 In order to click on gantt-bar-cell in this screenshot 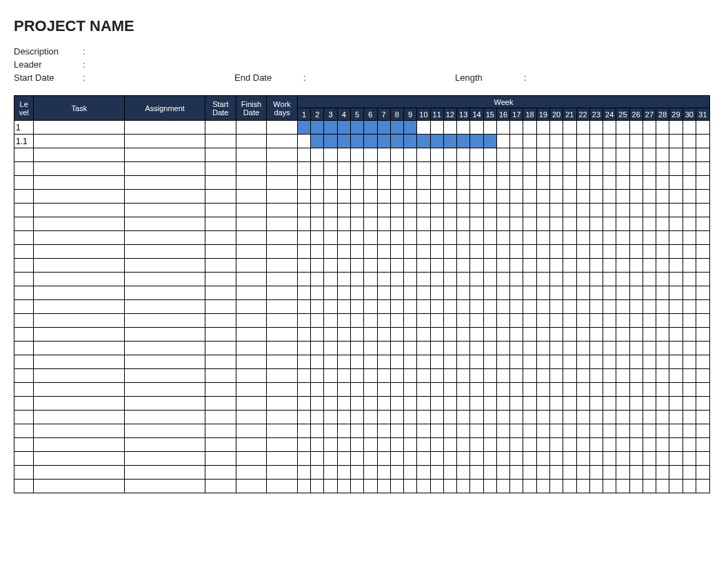, I will do `click(477, 141)`.